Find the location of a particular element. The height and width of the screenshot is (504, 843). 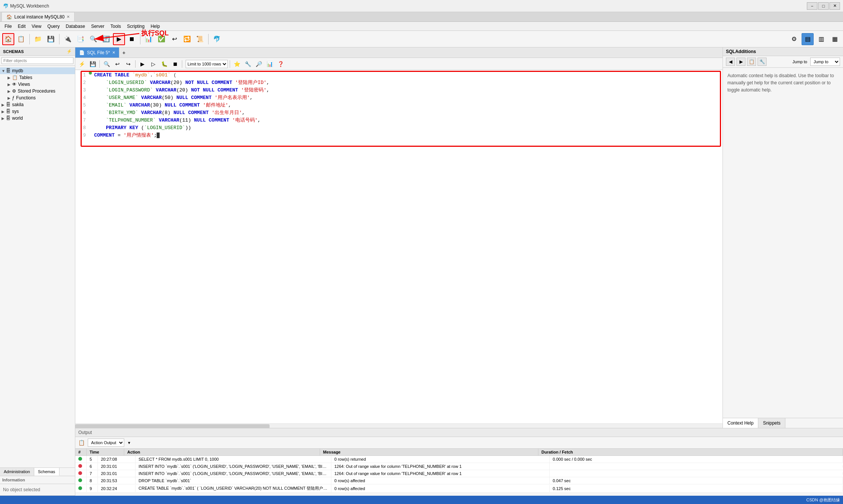

title-bar: 🐬 MySQL Workbench − □ ✕ is located at coordinates (422, 6).